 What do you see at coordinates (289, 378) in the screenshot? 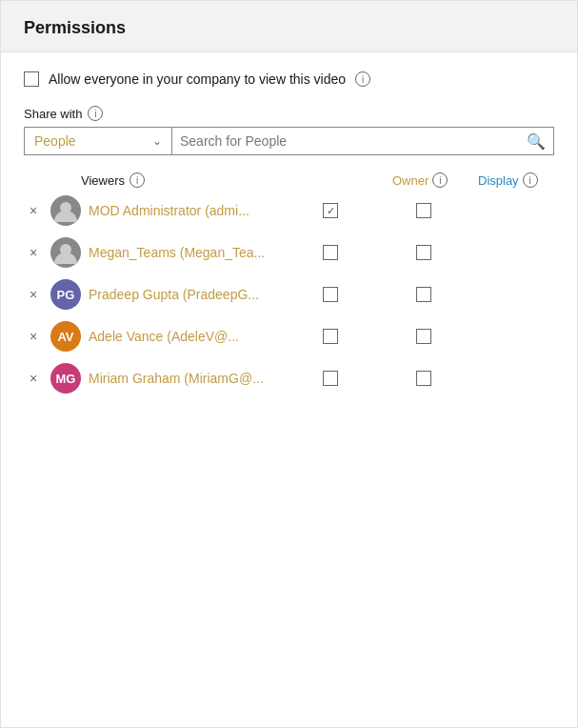
I see `viewer-row: ×MGMiriam Graham (MiriamG@...` at bounding box center [289, 378].